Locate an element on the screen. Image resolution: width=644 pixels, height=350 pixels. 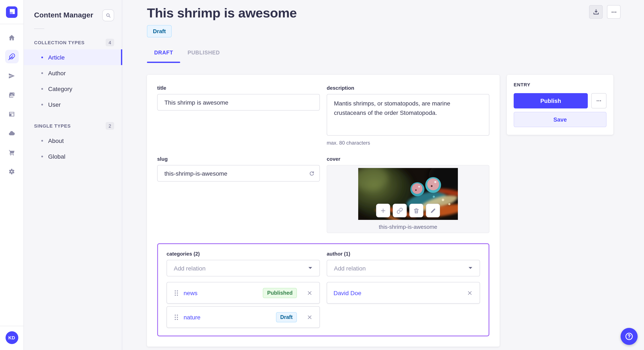
logo-area is located at coordinates (12, 12).